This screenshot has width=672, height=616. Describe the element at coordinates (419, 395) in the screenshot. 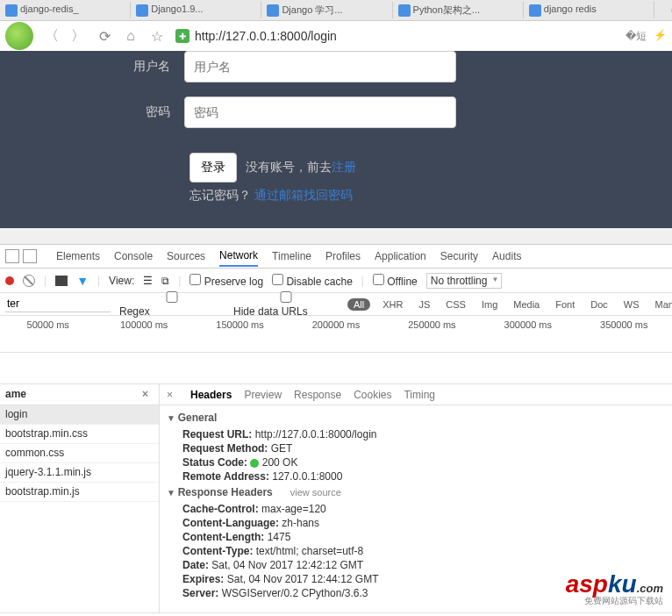

I see `tab-timing: Timing` at that location.